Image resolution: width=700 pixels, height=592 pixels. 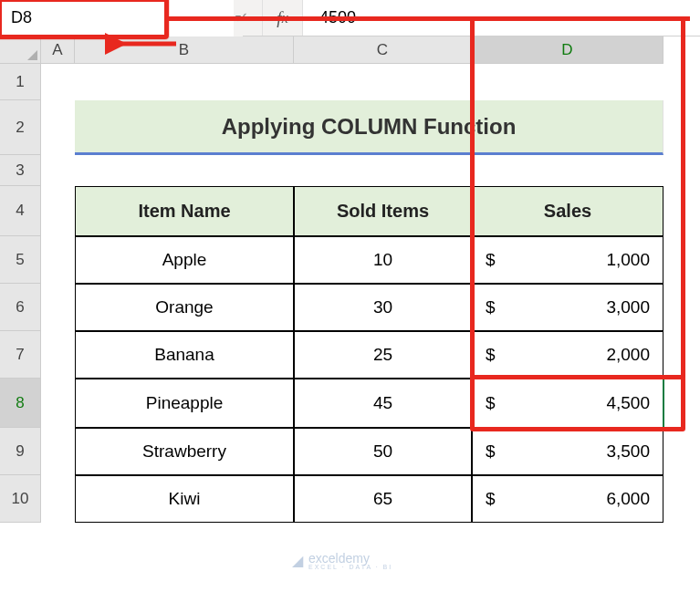 I want to click on row-header-5: 5, so click(x=20, y=260).